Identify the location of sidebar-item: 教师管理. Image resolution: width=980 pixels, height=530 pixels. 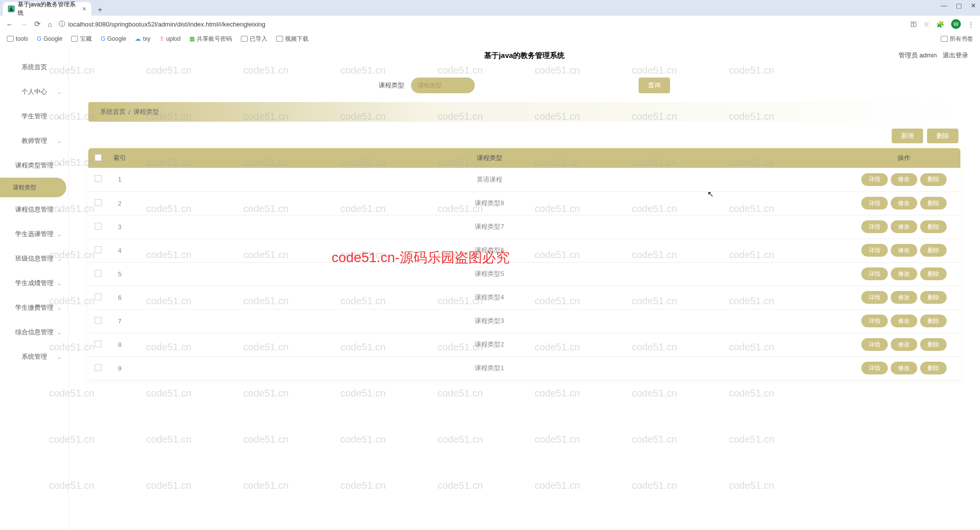
(34, 141).